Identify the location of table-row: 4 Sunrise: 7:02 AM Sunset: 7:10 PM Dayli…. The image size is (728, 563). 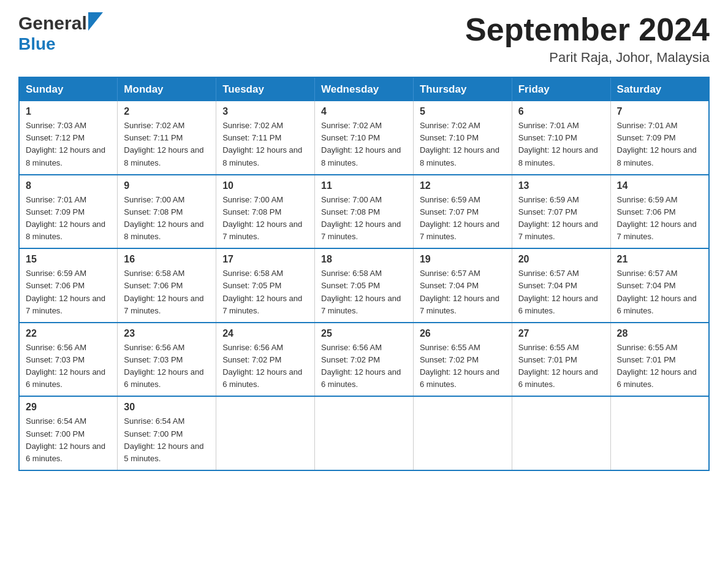
(364, 138).